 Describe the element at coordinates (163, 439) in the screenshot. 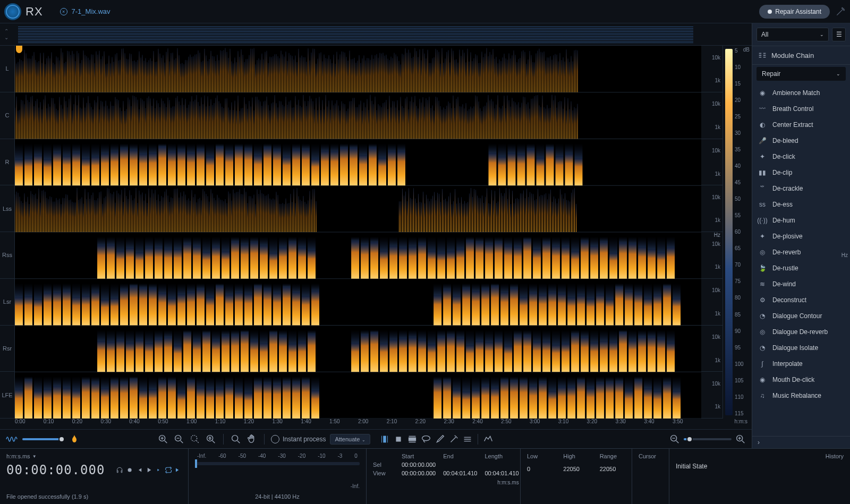

I see `zoom-in-icon` at that location.